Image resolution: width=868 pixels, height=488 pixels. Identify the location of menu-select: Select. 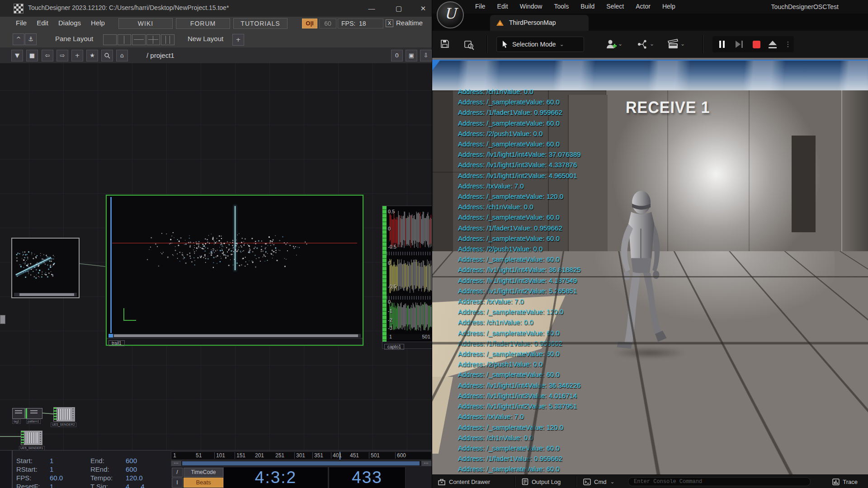
(615, 6).